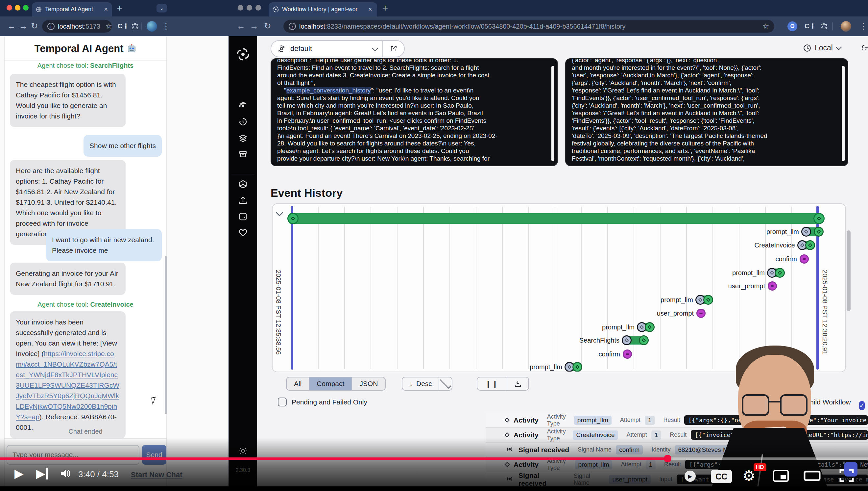  Describe the element at coordinates (19, 473) in the screenshot. I see `play-icon: ▶` at that location.